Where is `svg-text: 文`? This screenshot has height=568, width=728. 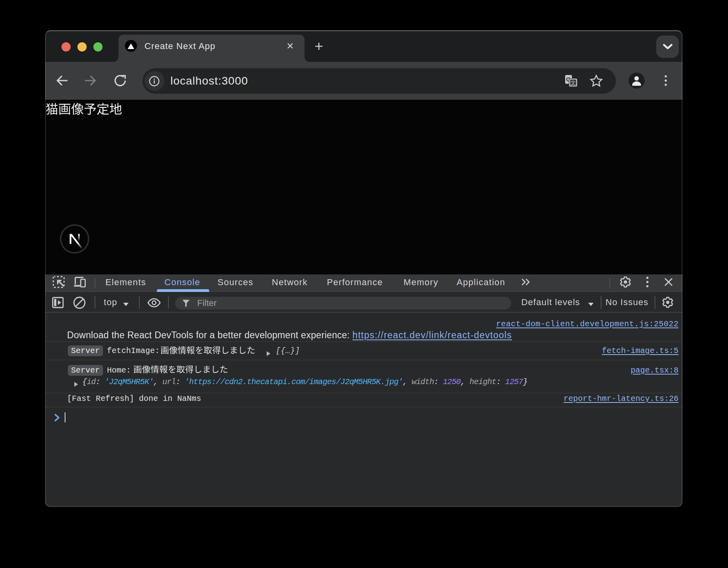
svg-text: 文 is located at coordinates (573, 83).